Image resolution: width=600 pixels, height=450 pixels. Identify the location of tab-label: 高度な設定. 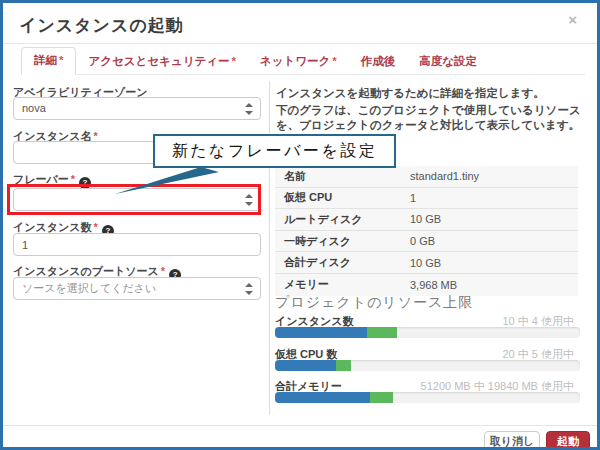
(448, 61).